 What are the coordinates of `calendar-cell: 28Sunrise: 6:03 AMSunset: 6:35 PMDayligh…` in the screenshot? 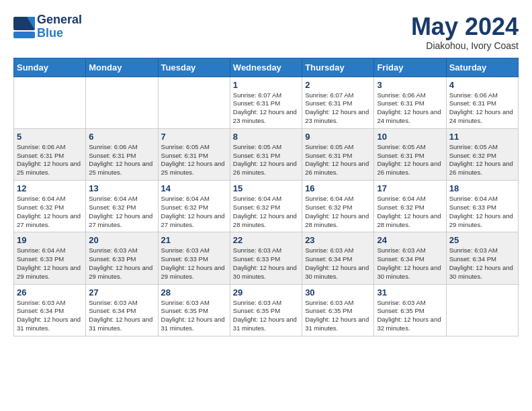 It's located at (193, 310).